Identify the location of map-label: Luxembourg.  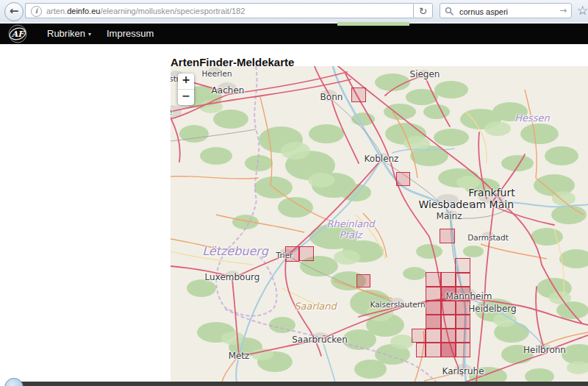
(232, 278).